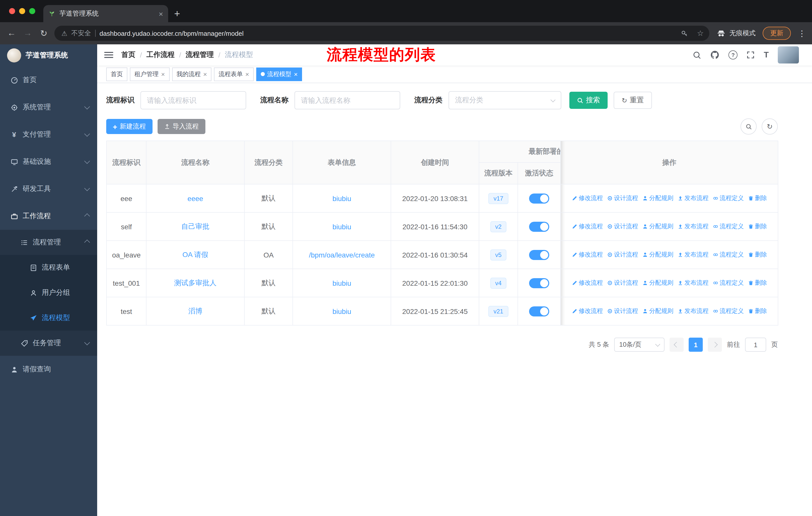 The width and height of the screenshot is (812, 516). Describe the element at coordinates (109, 55) in the screenshot. I see `collapse-sidebar-icon` at that location.